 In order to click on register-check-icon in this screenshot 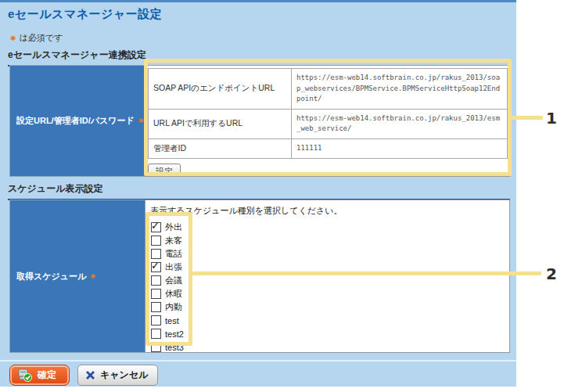, I will do `click(25, 376)`.